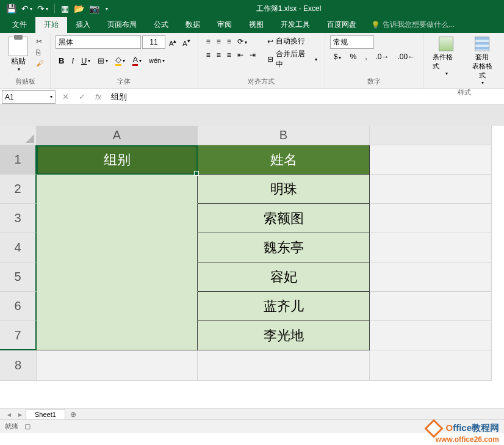  What do you see at coordinates (18, 160) in the screenshot?
I see `row-header-1: 1` at bounding box center [18, 160].